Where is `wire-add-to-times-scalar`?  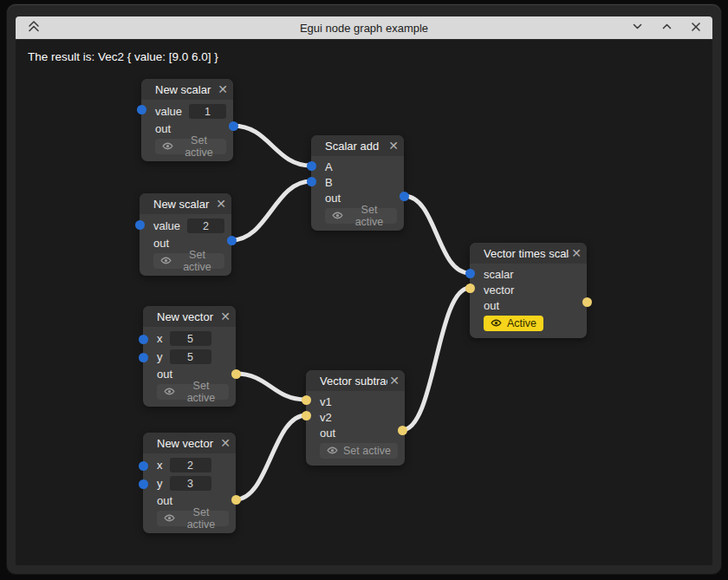 wire-add-to-times-scalar is located at coordinates (437, 234).